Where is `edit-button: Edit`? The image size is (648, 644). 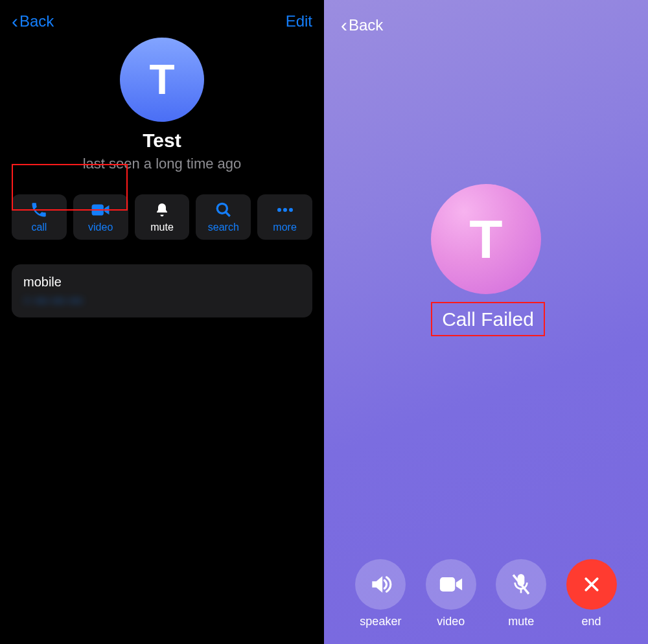 edit-button: Edit is located at coordinates (299, 21).